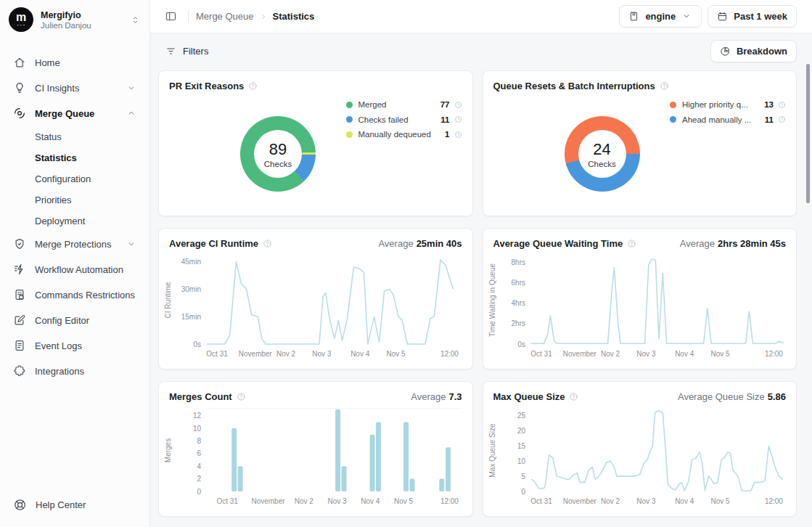  I want to click on logo-dots, so click(22, 25).